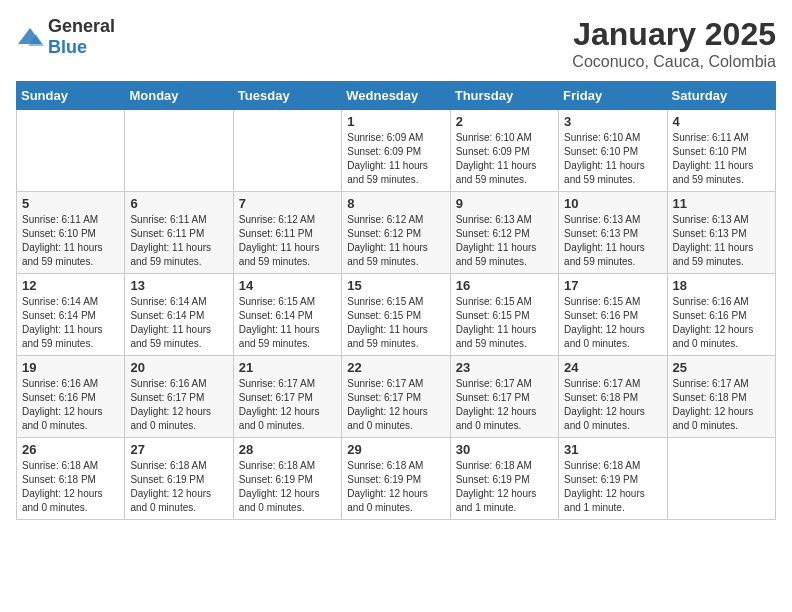  Describe the element at coordinates (504, 450) in the screenshot. I see `day-number: 30` at that location.